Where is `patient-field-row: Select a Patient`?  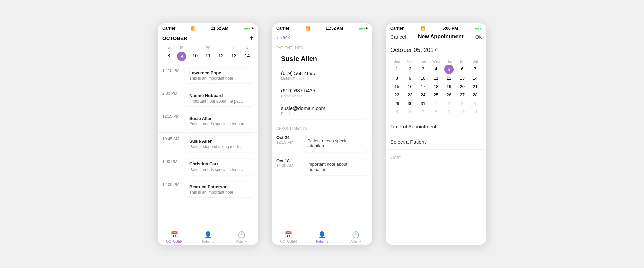 patient-field-row: Select a Patient is located at coordinates (436, 142).